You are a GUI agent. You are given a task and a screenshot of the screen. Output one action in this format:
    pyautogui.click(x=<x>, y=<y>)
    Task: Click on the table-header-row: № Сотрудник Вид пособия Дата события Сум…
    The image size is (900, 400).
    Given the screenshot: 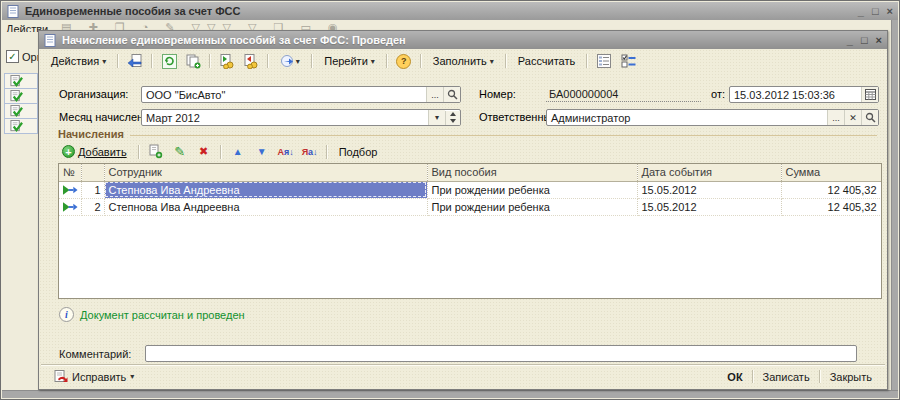 What is the action you would take?
    pyautogui.click(x=470, y=172)
    